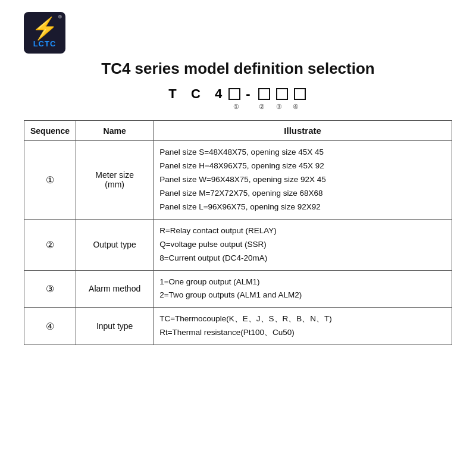  Describe the element at coordinates (238, 245) in the screenshot. I see `table-row: ② Output type R=Relay contact output (RE…` at that location.